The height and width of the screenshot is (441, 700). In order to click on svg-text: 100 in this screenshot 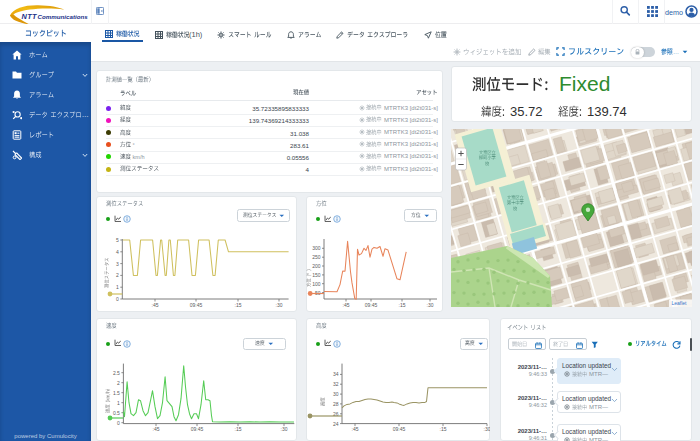, I will do `click(316, 284)`.